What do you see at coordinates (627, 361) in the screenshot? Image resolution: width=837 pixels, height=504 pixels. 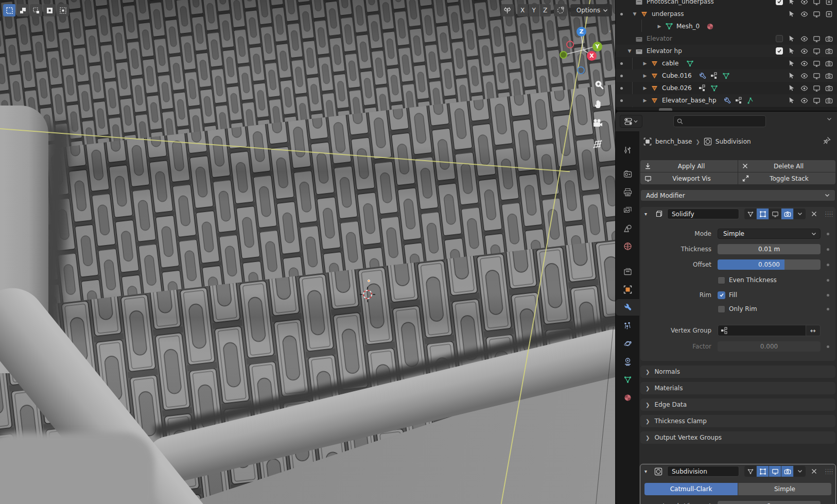 I see `tab-constraints` at bounding box center [627, 361].